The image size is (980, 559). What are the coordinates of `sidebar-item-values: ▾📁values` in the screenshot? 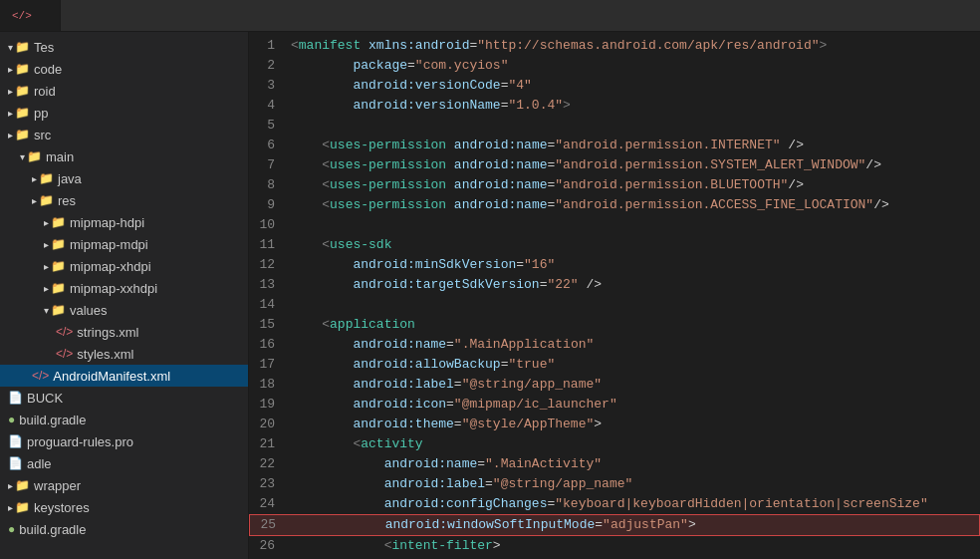 It's located at (123, 310).